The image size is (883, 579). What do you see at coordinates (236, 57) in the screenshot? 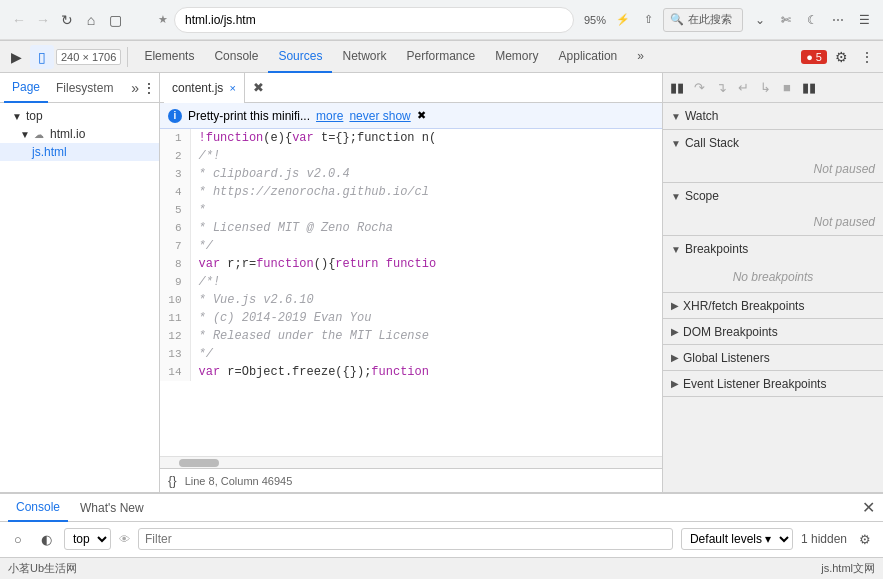
I see `tab-console: Console` at bounding box center [236, 57].